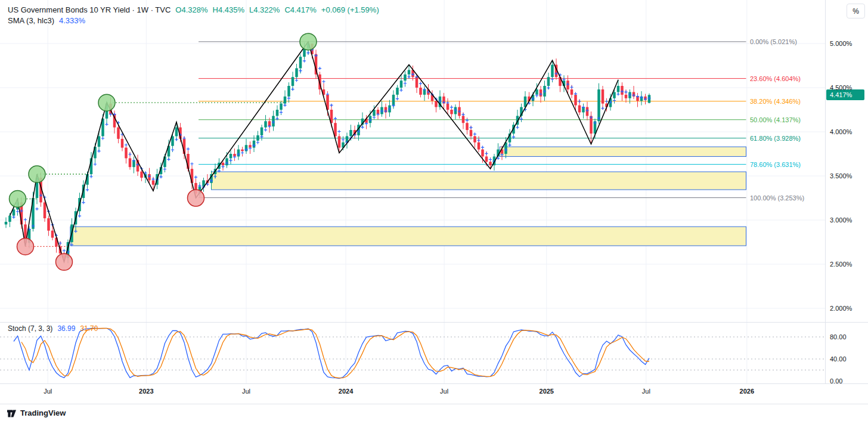 Image resolution: width=868 pixels, height=421 pixels. What do you see at coordinates (841, 44) in the screenshot?
I see `price-axis-label: 5.000%` at bounding box center [841, 44].